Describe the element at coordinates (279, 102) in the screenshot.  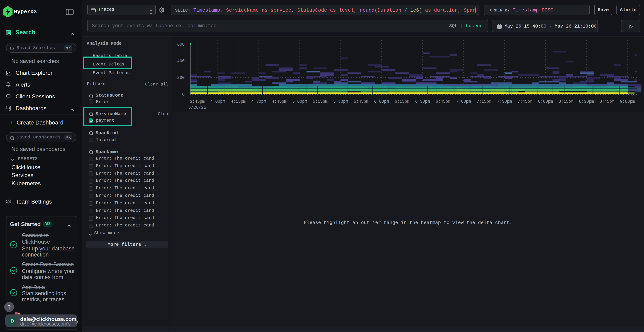
I see `svg-text: 4:45pm` at that location.